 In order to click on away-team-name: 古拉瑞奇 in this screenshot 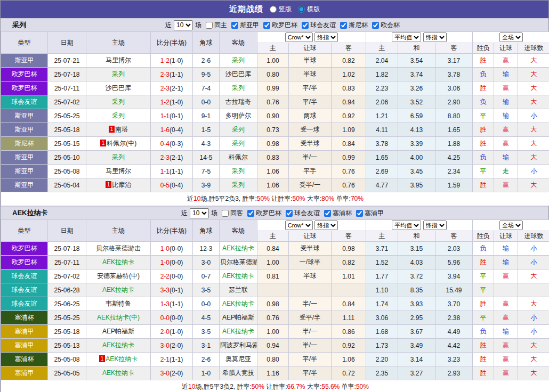, I will do `click(238, 102)`.